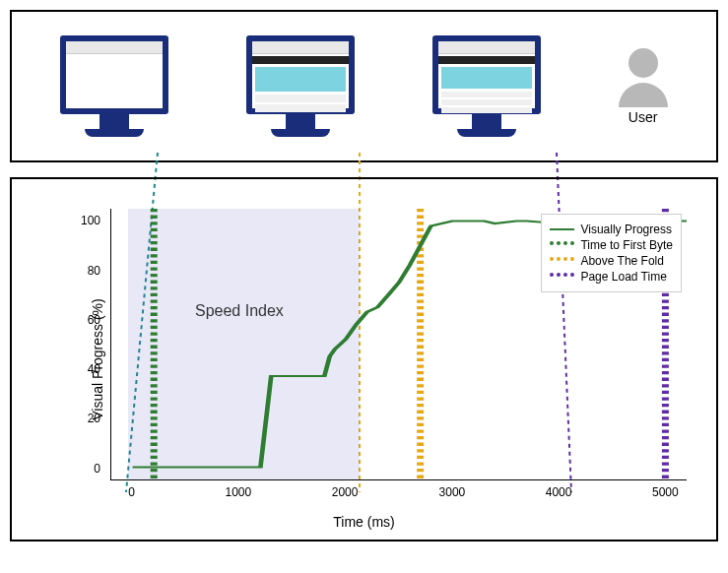  Describe the element at coordinates (611, 229) in the screenshot. I see `legend-row-progress: Visually Progress` at that location.